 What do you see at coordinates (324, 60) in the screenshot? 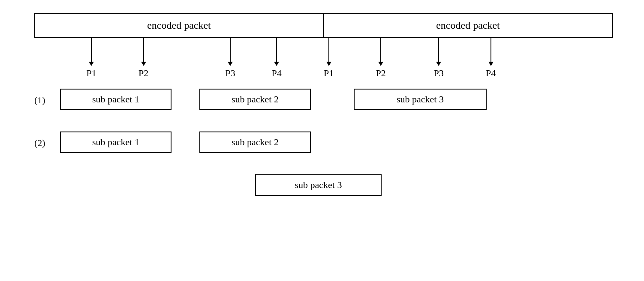
I see `arrows-row: P1 P2 P3 P4 P1 P2 P3 P4` at bounding box center [324, 60].